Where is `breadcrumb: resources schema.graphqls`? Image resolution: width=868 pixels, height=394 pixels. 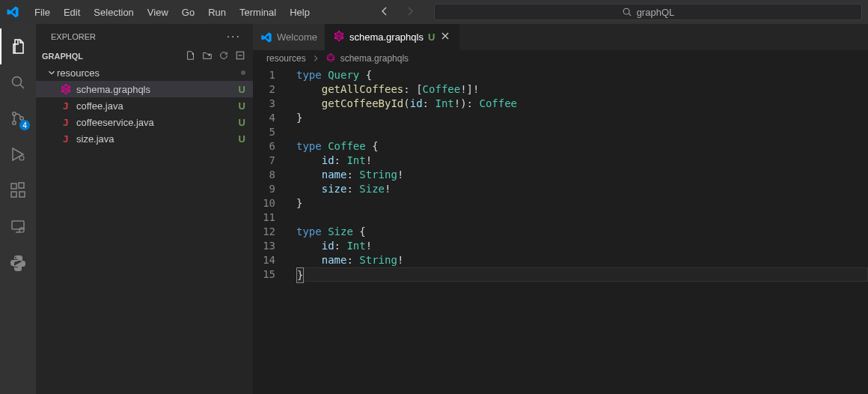
breadcrumb: resources schema.graphqls is located at coordinates (560, 58).